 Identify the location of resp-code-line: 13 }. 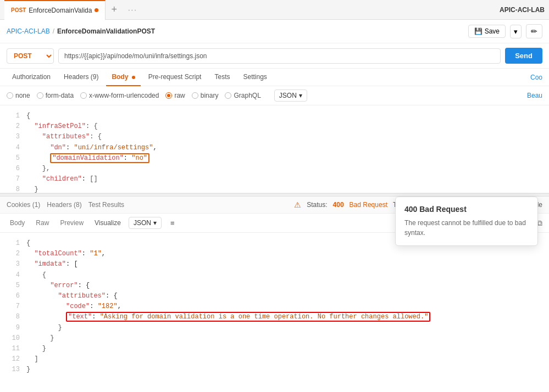
(275, 370).